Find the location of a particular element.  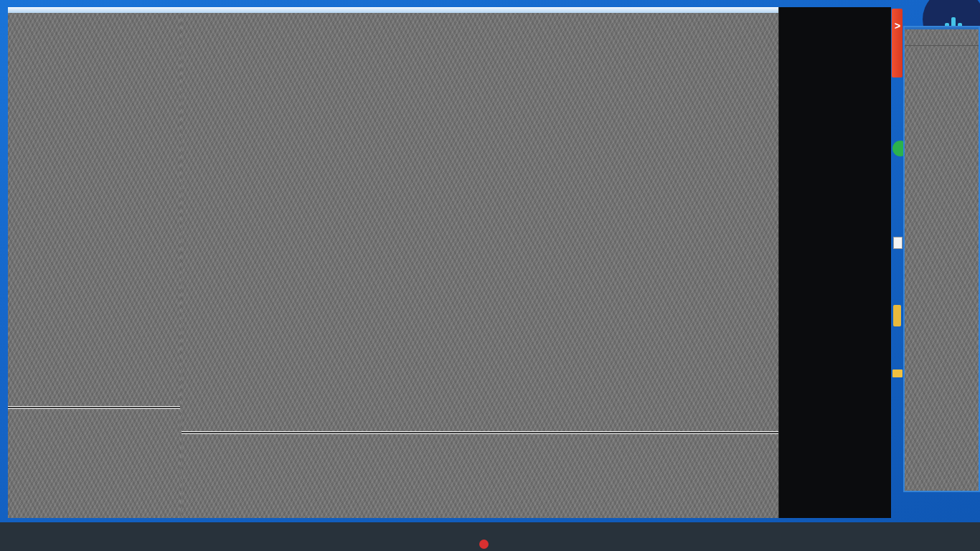

spectrum-ch2-panel is located at coordinates (480, 476).